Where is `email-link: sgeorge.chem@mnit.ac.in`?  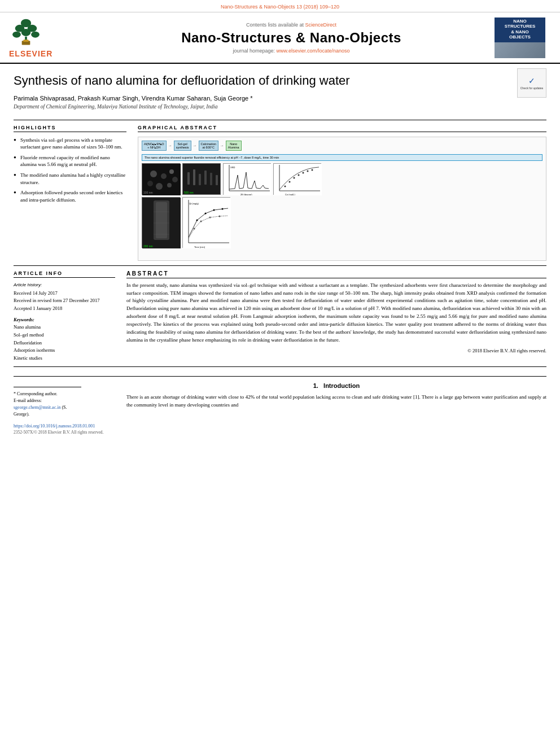
email-link: sgeorge.chem@mnit.ac.in is located at coordinates (37, 408).